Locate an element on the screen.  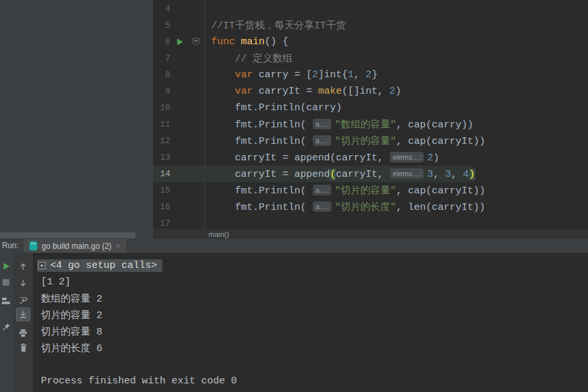
code-text: var carry = [2]int{1, 2} is located at coordinates (291, 75).